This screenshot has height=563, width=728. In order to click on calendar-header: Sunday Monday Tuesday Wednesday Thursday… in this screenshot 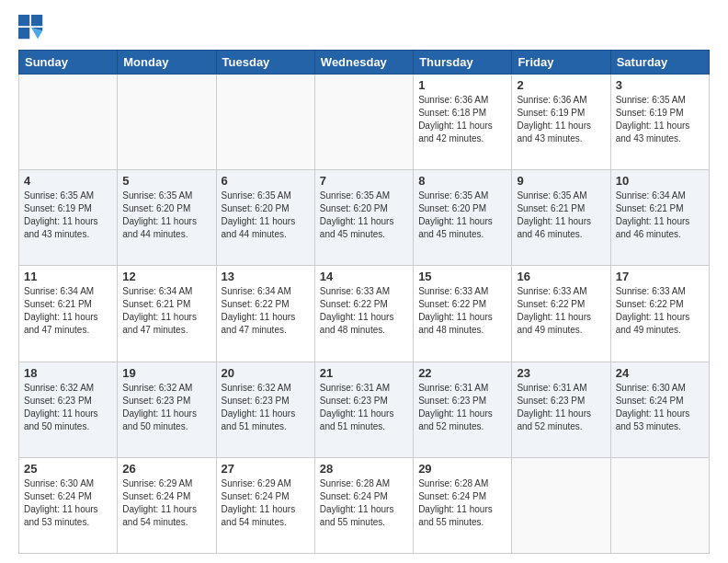, I will do `click(364, 63)`.